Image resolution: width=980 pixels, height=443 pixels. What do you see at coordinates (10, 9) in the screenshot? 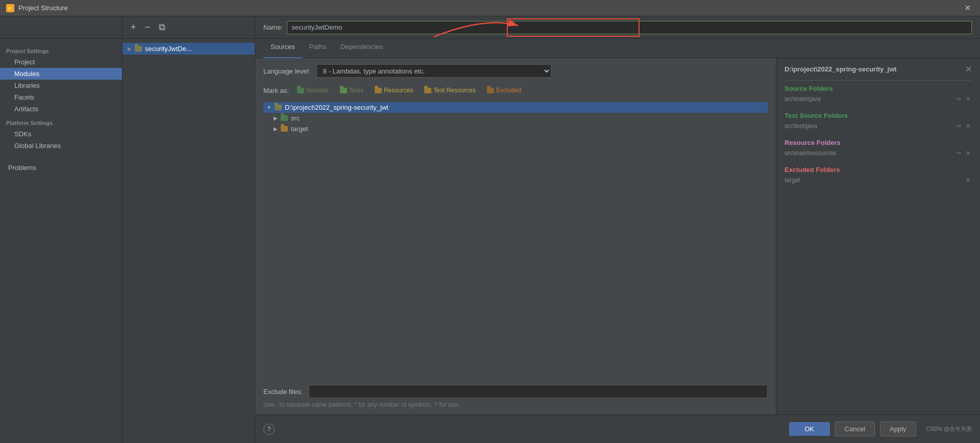
I see `svg-text: P` at bounding box center [10, 9].